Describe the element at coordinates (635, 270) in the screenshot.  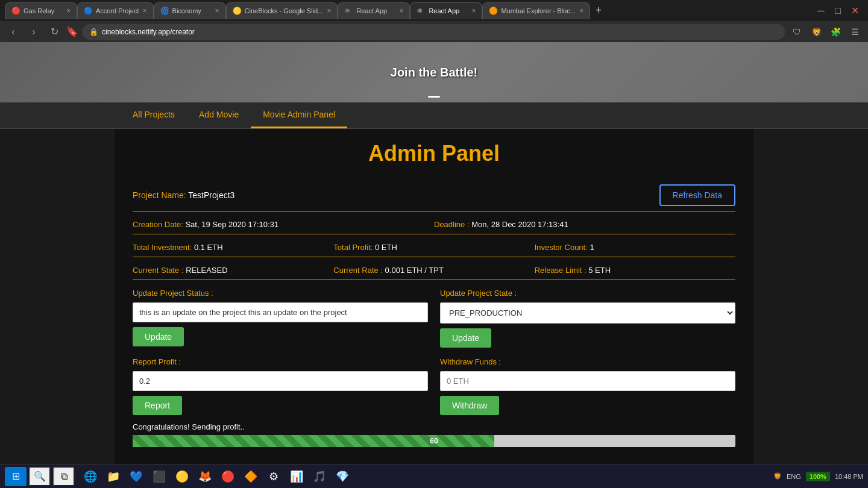
I see `release-limit-col: Release Limit : 5 ETH` at that location.